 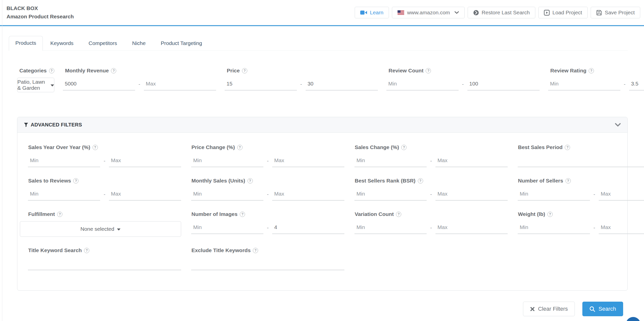 What do you see at coordinates (101, 229) in the screenshot?
I see `fulfillment-select: None selected` at bounding box center [101, 229].